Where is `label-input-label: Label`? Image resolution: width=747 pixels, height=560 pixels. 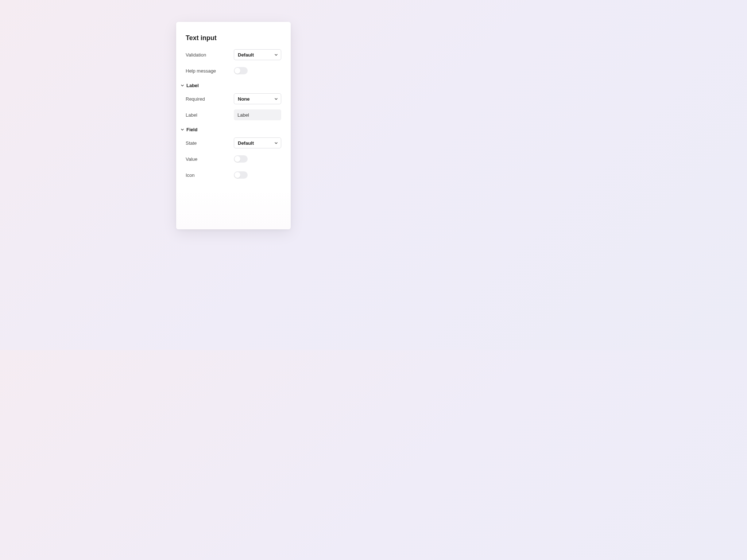
label-input-label: Label is located at coordinates (191, 115).